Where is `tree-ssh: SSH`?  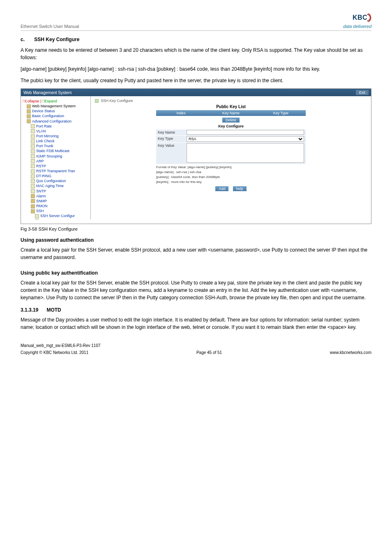
tree-ssh: SSH is located at coordinates (60, 211).